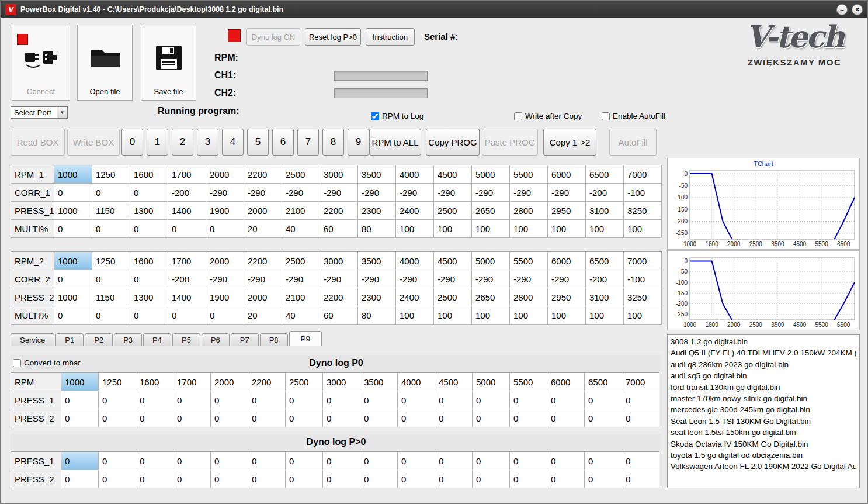 This screenshot has height=504, width=868. Describe the element at coordinates (245, 340) in the screenshot. I see `tab-p7: P7` at that location.